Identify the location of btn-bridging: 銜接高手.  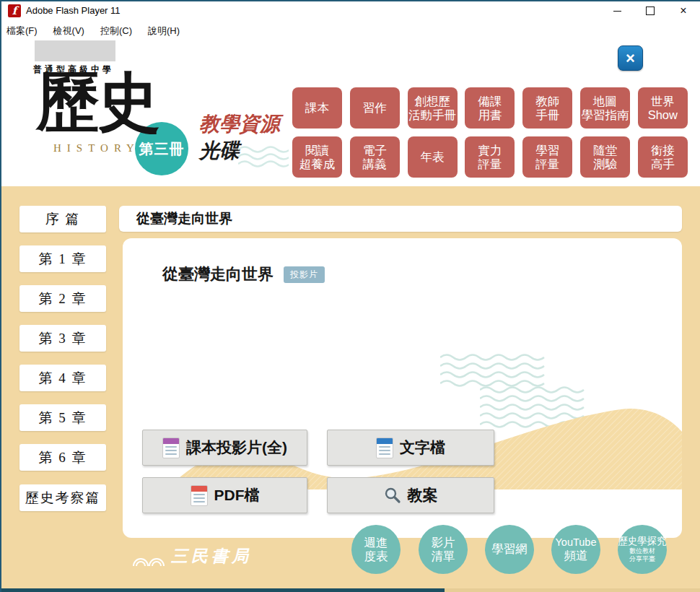
(662, 157).